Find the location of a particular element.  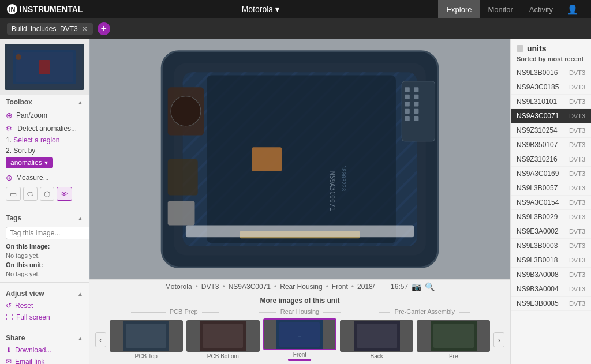

thumbnail-area is located at coordinates (44, 67).